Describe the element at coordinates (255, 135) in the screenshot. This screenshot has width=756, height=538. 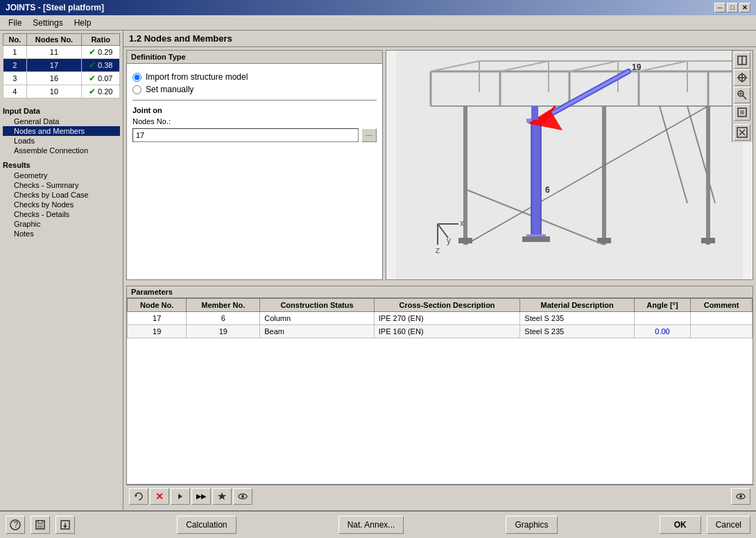
I see `nodes-field-row: ⋯` at that location.